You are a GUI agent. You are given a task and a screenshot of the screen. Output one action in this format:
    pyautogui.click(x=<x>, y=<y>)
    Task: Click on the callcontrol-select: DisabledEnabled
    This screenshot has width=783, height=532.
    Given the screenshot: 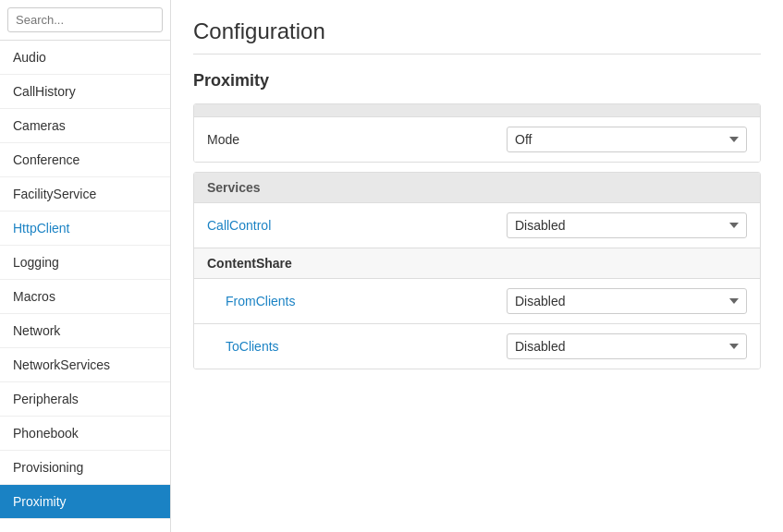 What is the action you would take?
    pyautogui.click(x=627, y=225)
    